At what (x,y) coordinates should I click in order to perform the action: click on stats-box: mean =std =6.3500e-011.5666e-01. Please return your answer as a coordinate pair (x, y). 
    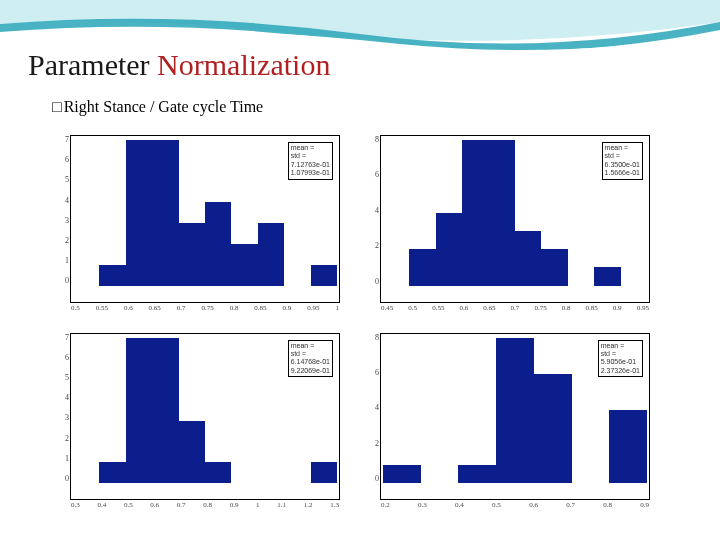
    Looking at the image, I should click on (622, 161).